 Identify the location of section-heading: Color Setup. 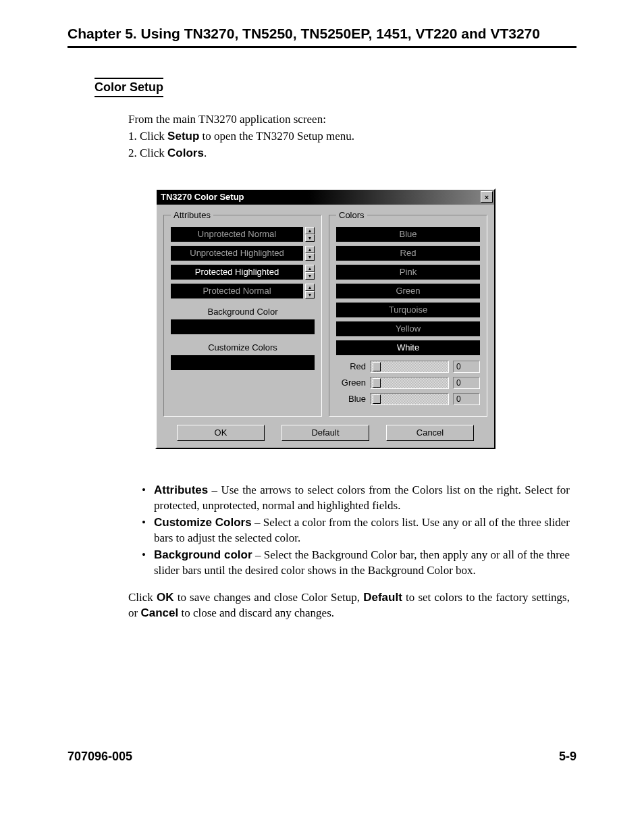
(129, 88).